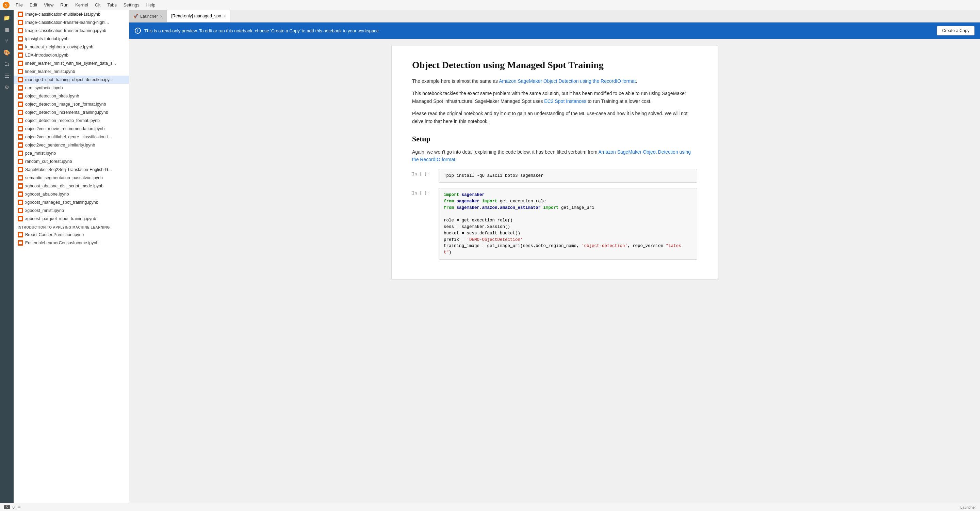 The image size is (980, 511). What do you see at coordinates (33, 5) in the screenshot?
I see `menu-edit: Edit` at bounding box center [33, 5].